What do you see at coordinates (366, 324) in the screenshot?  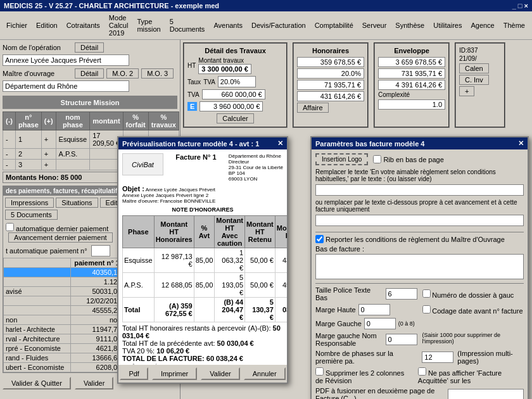 I see `marge-gauche-row: Marge Gauche (0 à 8)` at bounding box center [366, 324].